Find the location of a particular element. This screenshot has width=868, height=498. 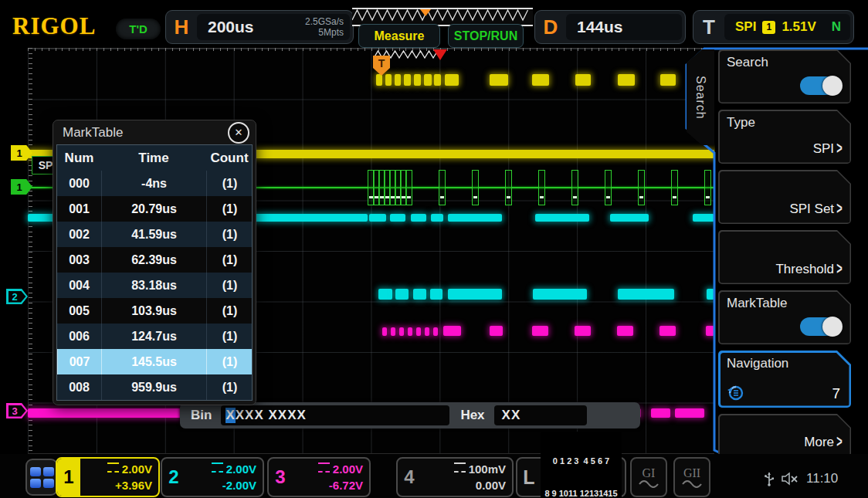

marktable-cell-num: 000 is located at coordinates (79, 184).